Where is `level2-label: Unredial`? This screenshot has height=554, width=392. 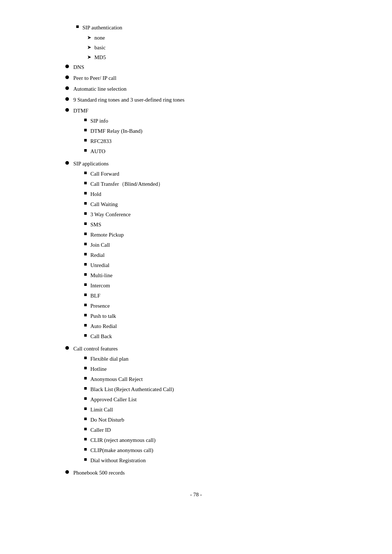 level2-label: Unredial is located at coordinates (100, 265).